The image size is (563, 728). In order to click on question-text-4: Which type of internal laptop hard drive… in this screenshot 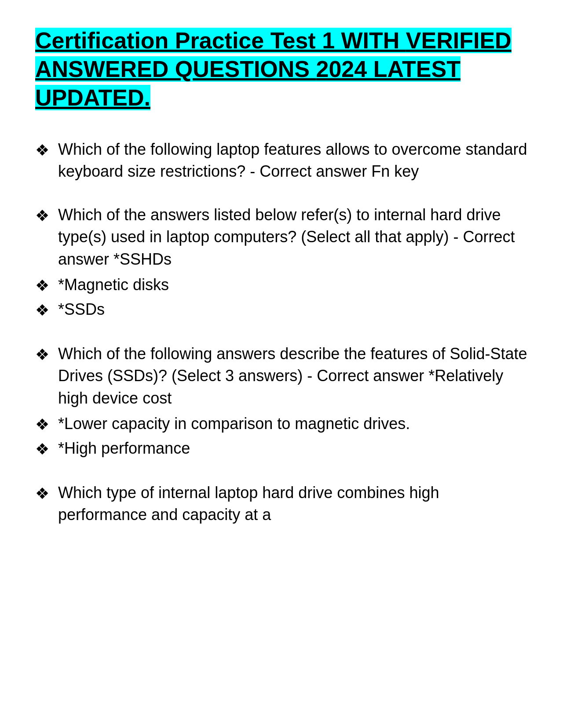, I will do `click(293, 504)`.